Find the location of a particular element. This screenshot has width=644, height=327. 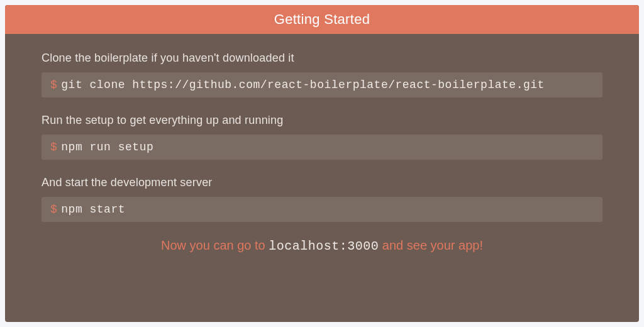

footer-prefix: Now you can go to is located at coordinates (215, 245).